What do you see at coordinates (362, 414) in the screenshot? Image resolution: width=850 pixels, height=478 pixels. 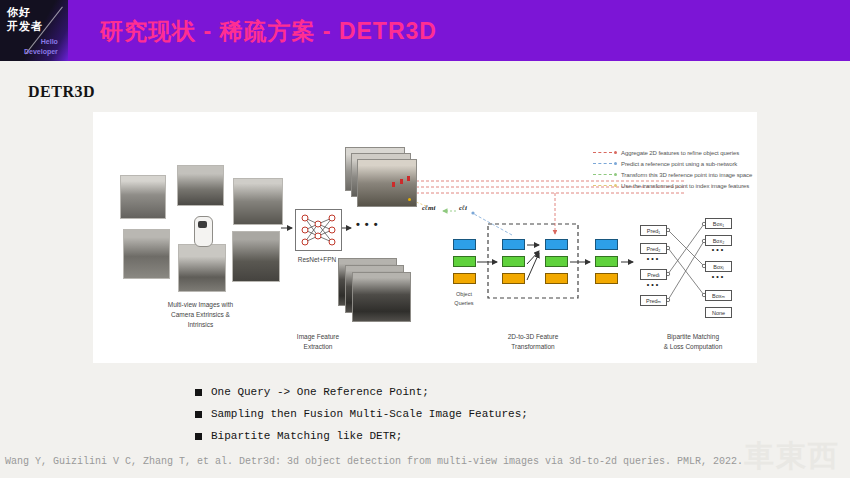 I see `bullet-item: Sampling then Fusion Multi-Scale Image F…` at bounding box center [362, 414].